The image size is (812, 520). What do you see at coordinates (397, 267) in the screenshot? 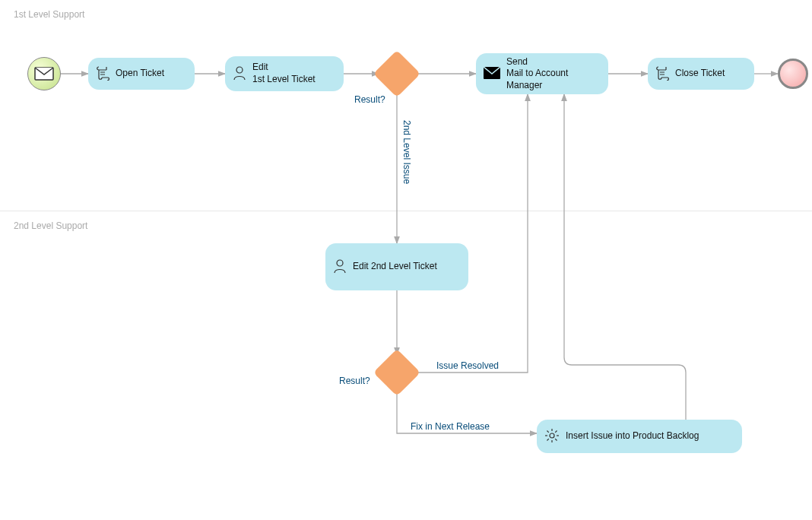
I see `task-edit-second-level: Edit 2nd Level Ticket` at bounding box center [397, 267].